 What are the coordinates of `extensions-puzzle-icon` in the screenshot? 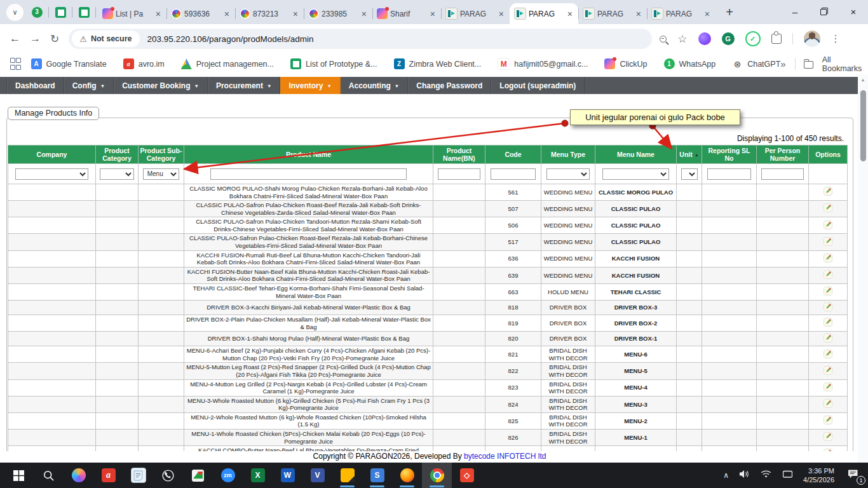 It's located at (776, 39).